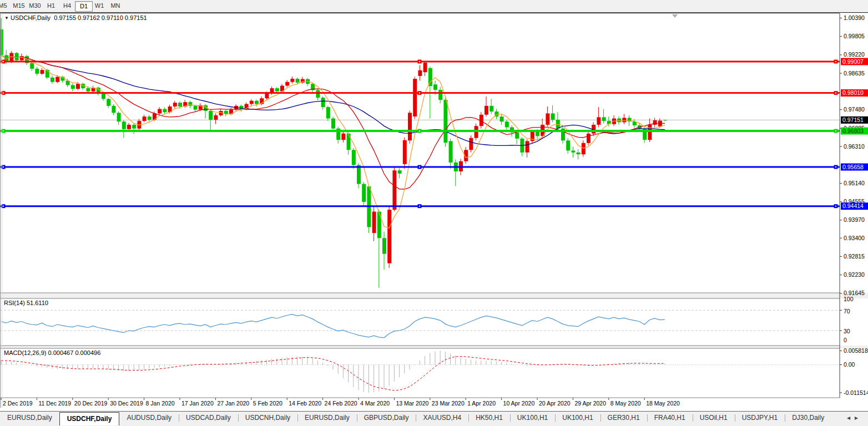 The image size is (868, 426). Describe the element at coordinates (856, 351) in the screenshot. I see `svg-text: 0.005818` at that location.